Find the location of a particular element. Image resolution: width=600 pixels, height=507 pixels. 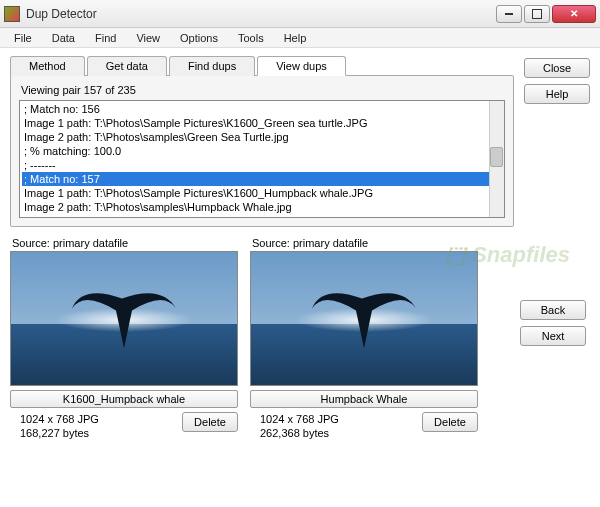

menu-help: Help is located at coordinates (296, 38).